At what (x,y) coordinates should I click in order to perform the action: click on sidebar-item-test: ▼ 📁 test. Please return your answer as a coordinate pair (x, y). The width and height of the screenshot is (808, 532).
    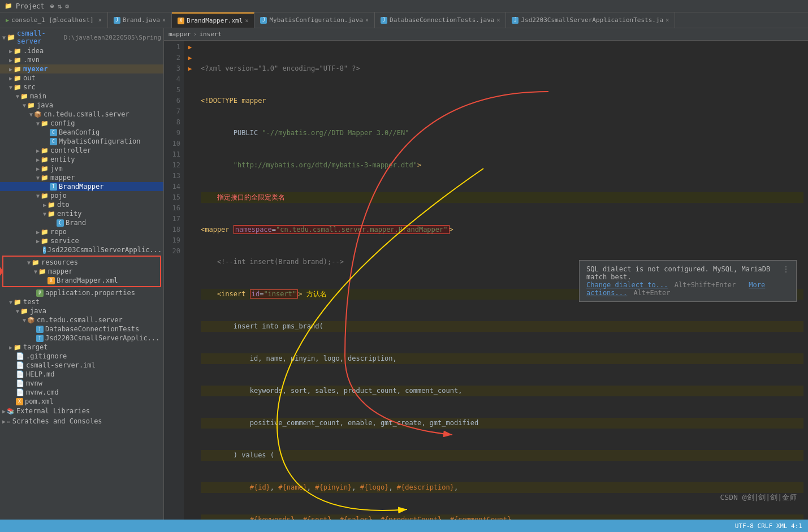
    Looking at the image, I should click on (81, 302).